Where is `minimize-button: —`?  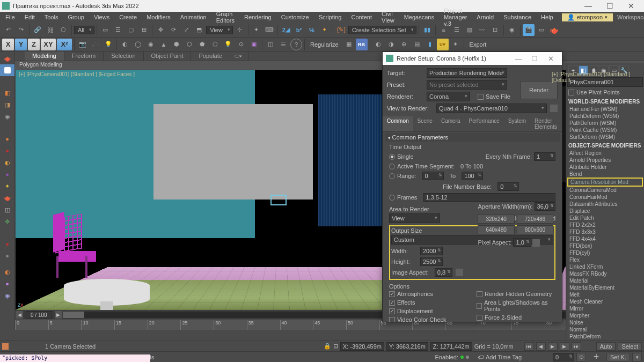 minimize-button: — is located at coordinates (588, 6).